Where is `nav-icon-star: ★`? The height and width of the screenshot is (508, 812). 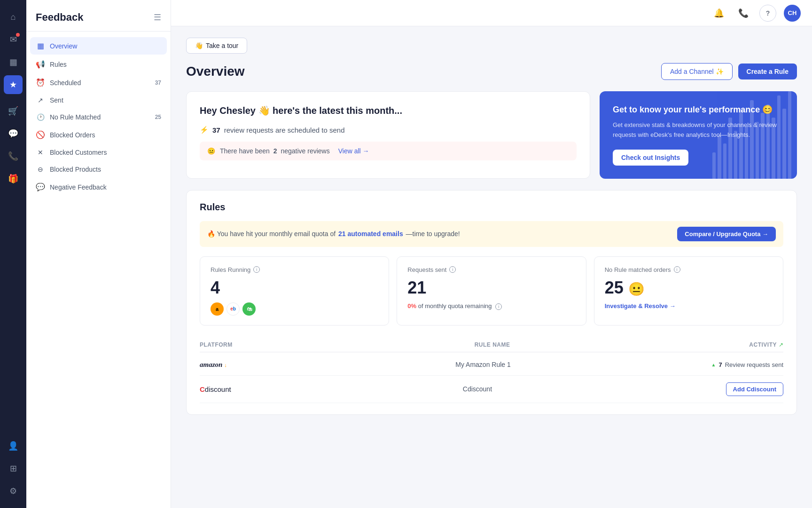
nav-icon-star: ★ is located at coordinates (13, 85).